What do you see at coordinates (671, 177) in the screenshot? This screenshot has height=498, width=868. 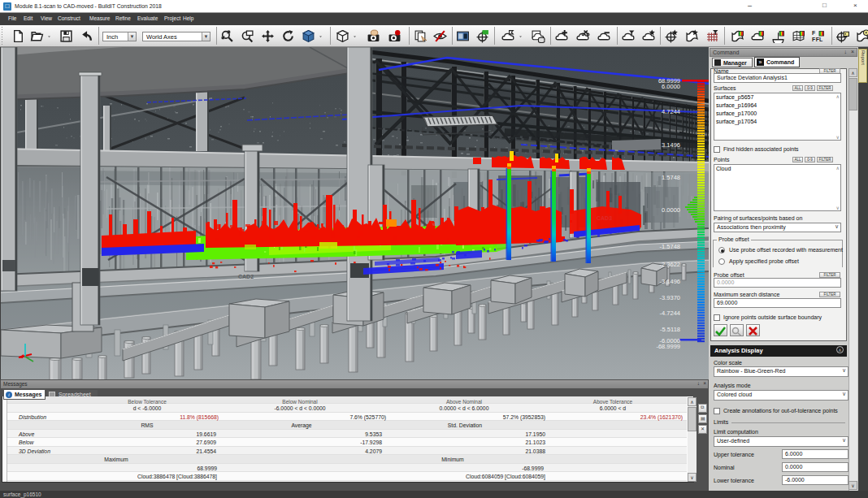 I see `svg-text: 1.5748` at bounding box center [671, 177].